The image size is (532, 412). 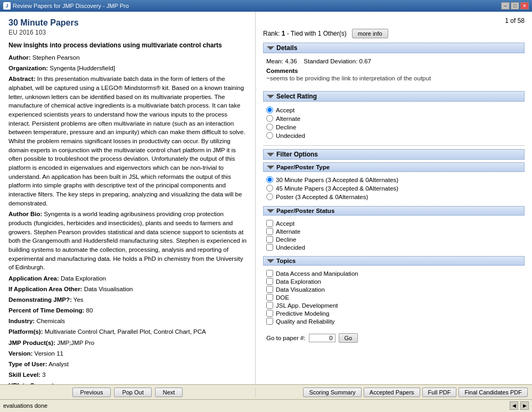 What do you see at coordinates (493, 392) in the screenshot?
I see `final-candidates-pdf-button: Final Candidates PDF` at bounding box center [493, 392].